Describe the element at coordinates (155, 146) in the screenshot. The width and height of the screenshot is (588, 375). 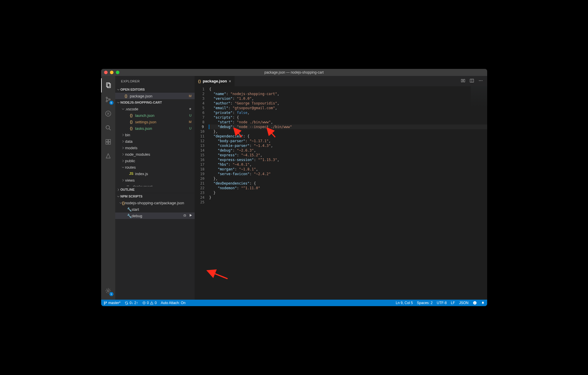
I see `file-tree: .vscode{}launch.jsonU{}settings.jsonM{}t…` at that location.